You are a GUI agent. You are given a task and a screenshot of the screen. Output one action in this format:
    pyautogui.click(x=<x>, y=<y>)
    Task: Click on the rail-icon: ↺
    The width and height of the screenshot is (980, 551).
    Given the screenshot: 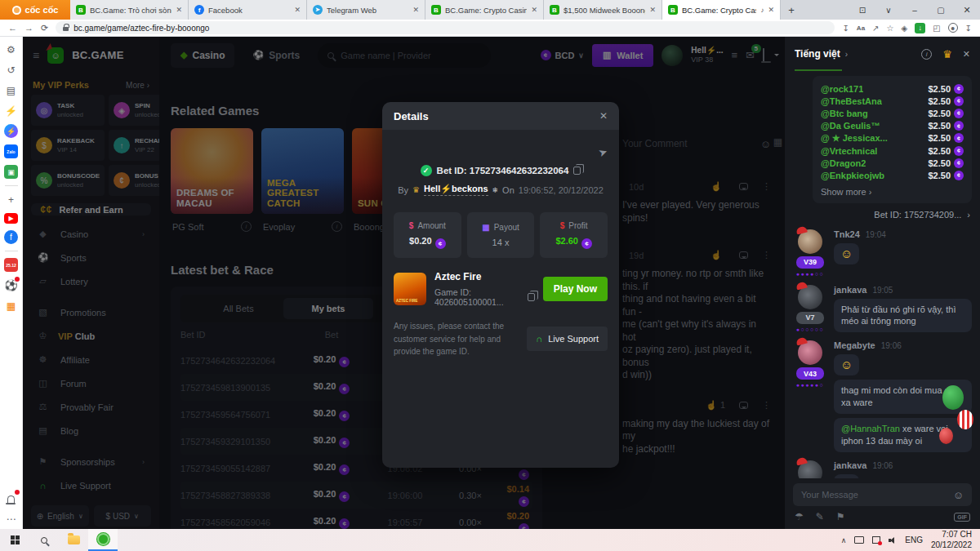 What is the action you would take?
    pyautogui.click(x=11, y=70)
    